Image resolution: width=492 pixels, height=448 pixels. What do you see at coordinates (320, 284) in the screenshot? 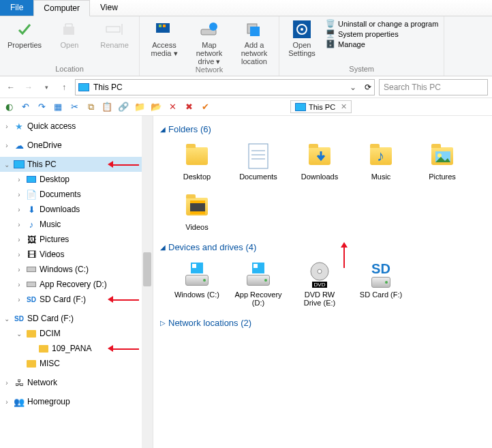
I see `tile-dvd-rw-drive-e-: DVDDVD RW Drive (E:)` at bounding box center [320, 284].